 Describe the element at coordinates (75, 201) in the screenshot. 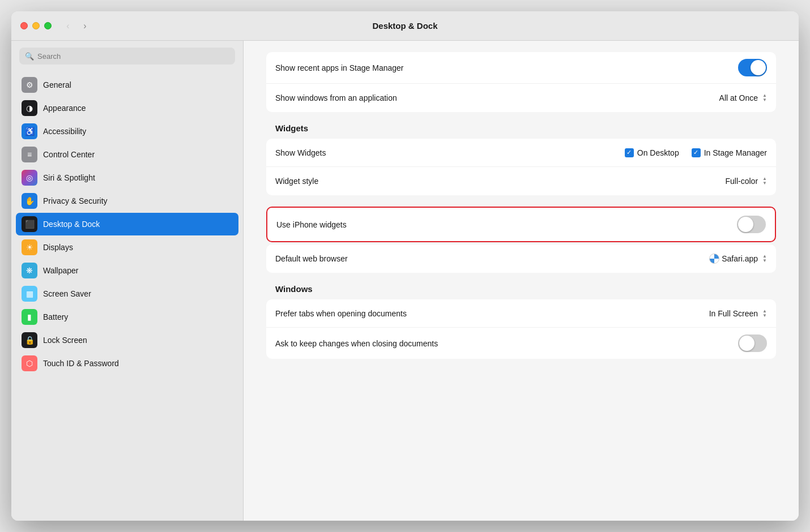

I see `sidebar-item-label-privacy: Privacy & Security` at that location.